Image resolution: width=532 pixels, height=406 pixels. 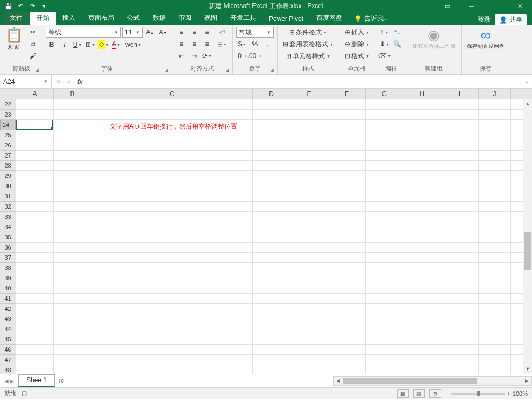 I want to click on redo-icon: ↷, so click(x=32, y=6).